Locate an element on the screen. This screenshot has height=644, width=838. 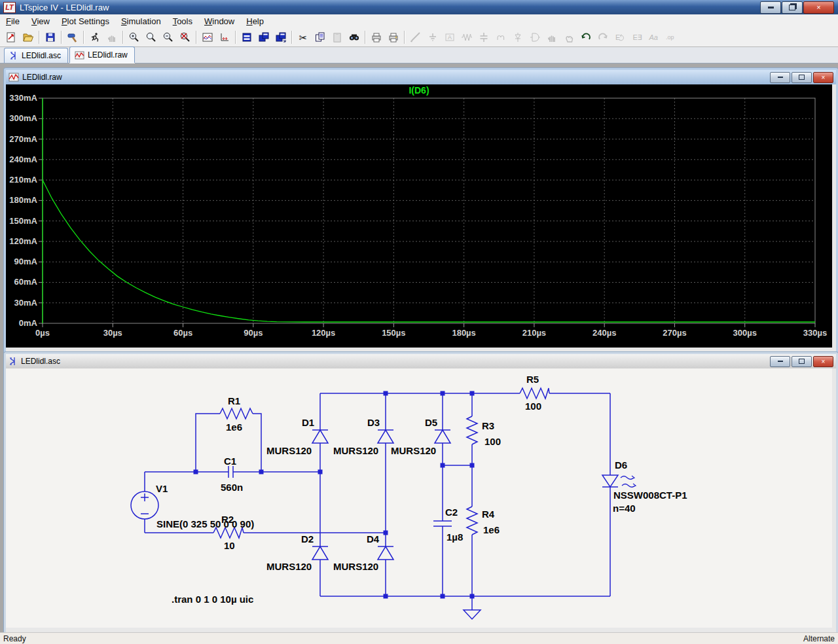
close-button: × is located at coordinates (818, 8).